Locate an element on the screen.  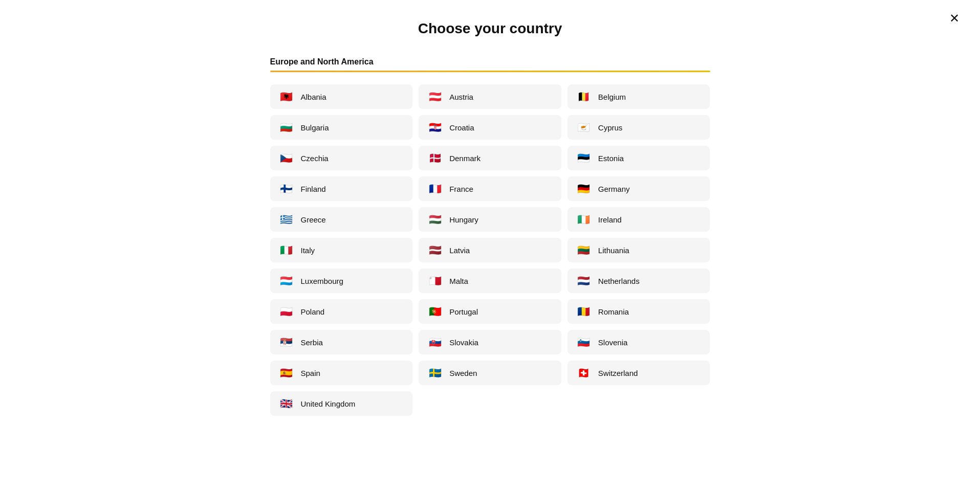
country-item: 🇸🇰Slovakia is located at coordinates (490, 342).